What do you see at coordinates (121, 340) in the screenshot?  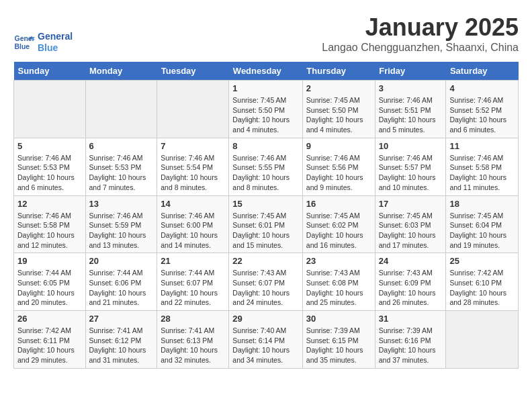 I see `calendar-cell: 27Sunrise: 7:41 AMSunset: 6:12 PMDayligh…` at bounding box center [121, 340].